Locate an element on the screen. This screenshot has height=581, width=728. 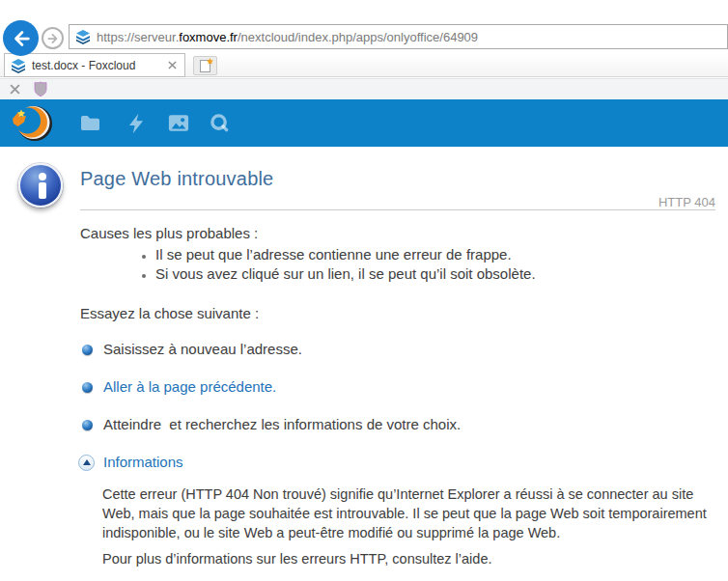
http-status: HTTP 404 is located at coordinates (687, 203).